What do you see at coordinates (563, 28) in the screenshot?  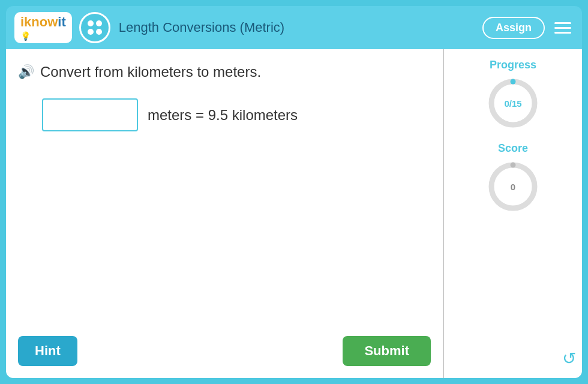 I see `menu-button` at bounding box center [563, 28].